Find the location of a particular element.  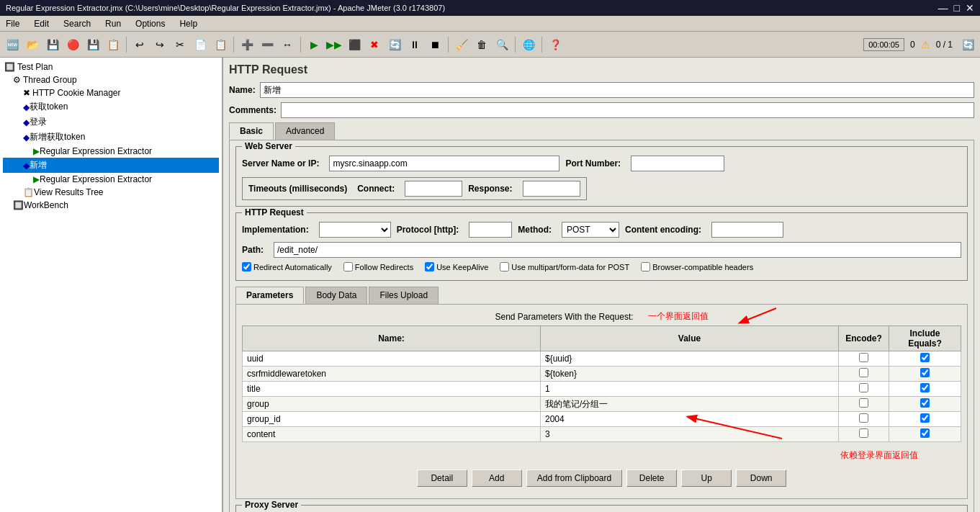

clear-button: 🧹 is located at coordinates (462, 45).